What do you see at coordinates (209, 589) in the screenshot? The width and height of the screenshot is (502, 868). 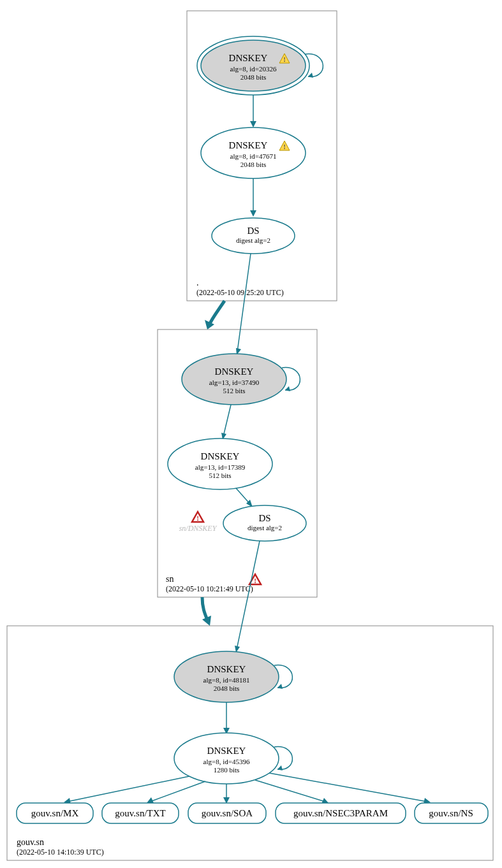 I see `zone-sn-date: (2022-05-10 10:21:49 UTC)` at bounding box center [209, 589].